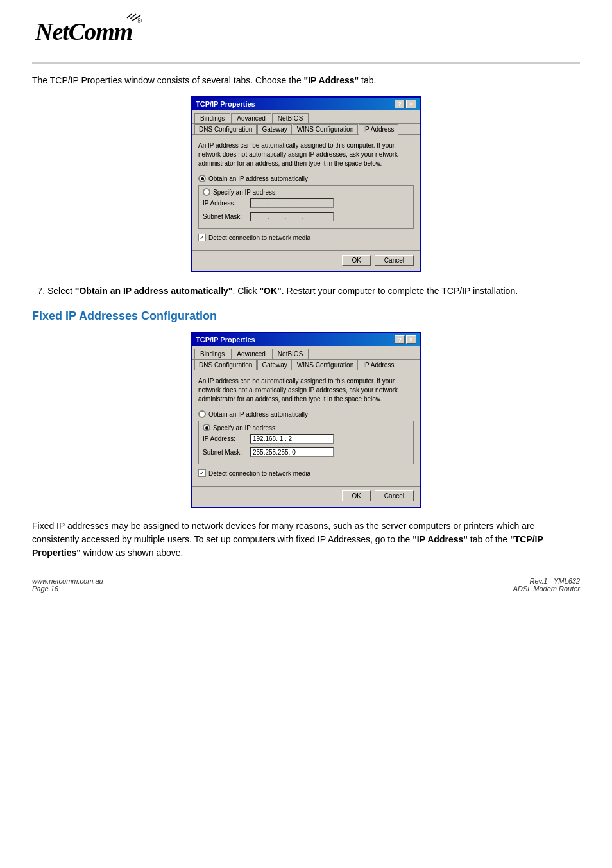  Describe the element at coordinates (245, 193) in the screenshot. I see `radio-specify-label: Specify an IP address:` at that location.